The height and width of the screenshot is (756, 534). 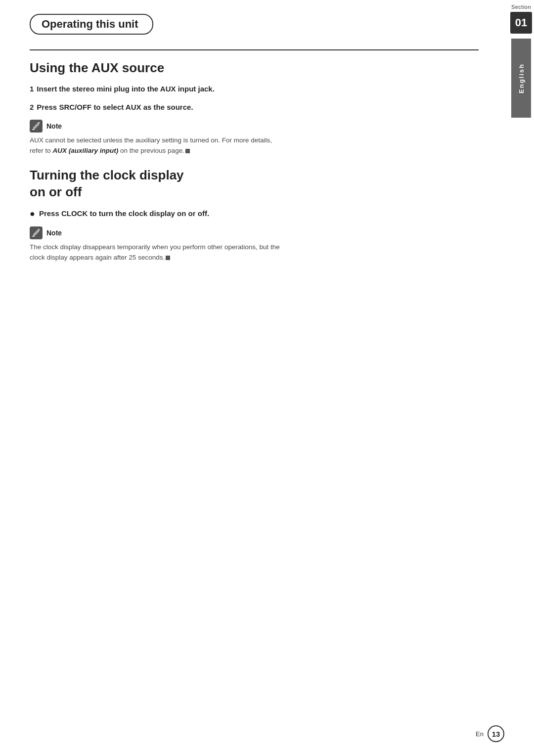 I want to click on language-label: English, so click(x=521, y=78).